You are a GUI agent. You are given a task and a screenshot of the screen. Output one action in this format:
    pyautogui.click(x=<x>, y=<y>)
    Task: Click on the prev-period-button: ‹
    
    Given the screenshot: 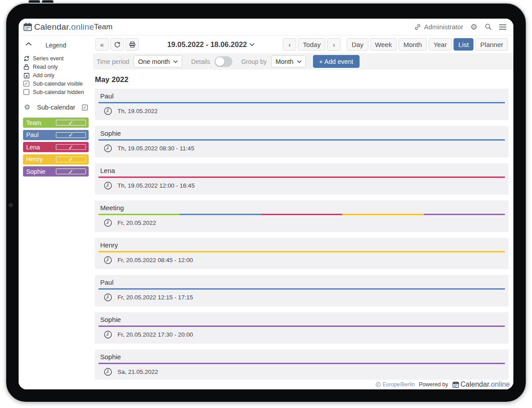 What is the action you would take?
    pyautogui.click(x=289, y=44)
    